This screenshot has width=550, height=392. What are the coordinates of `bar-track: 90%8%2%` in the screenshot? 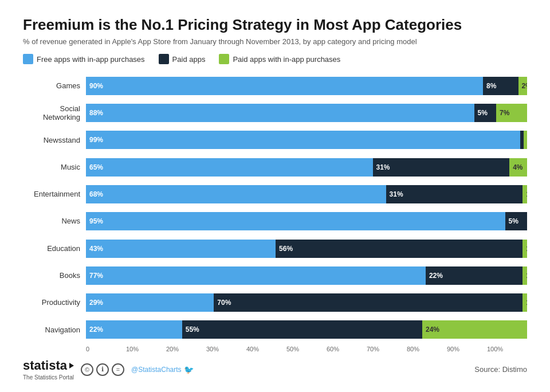 It's located at (307, 86).